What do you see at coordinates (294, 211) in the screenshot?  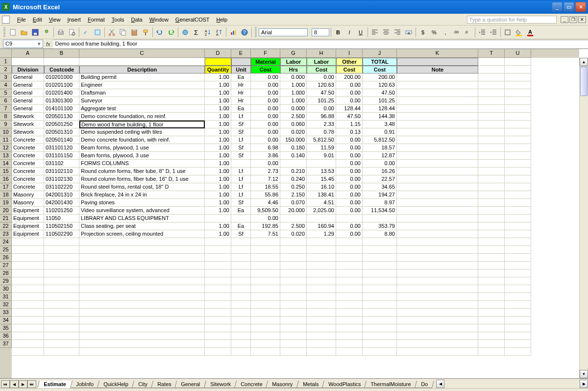 I see `cell: 20.000` at bounding box center [294, 211].